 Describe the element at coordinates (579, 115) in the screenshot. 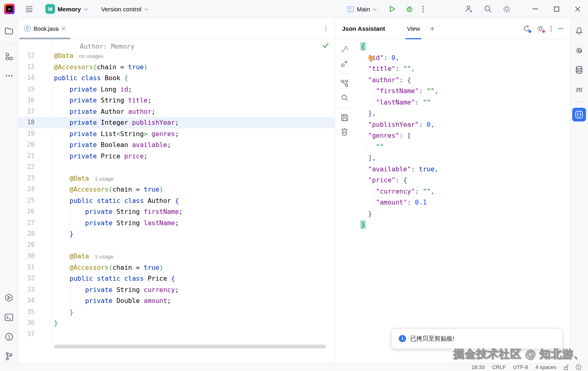

I see `json-assistant-tool-button` at that location.